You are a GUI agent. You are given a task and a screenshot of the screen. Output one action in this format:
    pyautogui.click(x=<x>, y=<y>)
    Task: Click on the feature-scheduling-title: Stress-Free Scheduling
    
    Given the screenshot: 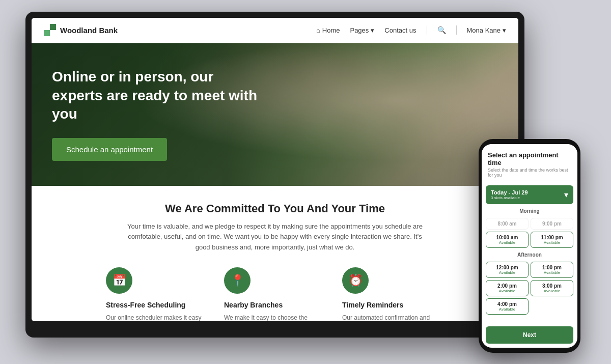 What is the action you would take?
    pyautogui.click(x=157, y=305)
    